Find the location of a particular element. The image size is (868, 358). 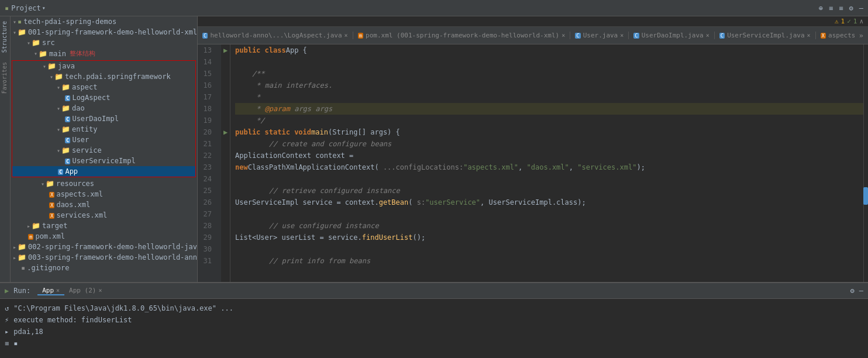

minimize-bottom-icon: — is located at coordinates (861, 291).